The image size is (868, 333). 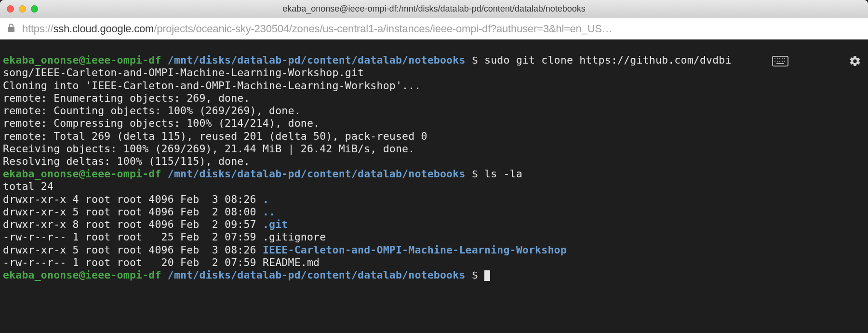 I want to click on ls-row: -rw-r--r-- 1 root root 20 Feb 2 07:59 RE…, so click(x=161, y=262).